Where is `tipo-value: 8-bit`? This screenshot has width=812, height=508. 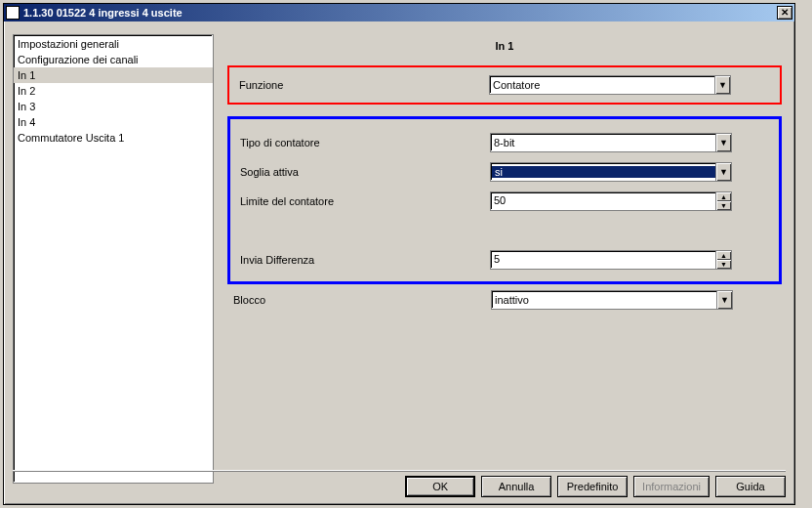 tipo-value: 8-bit is located at coordinates (603, 143).